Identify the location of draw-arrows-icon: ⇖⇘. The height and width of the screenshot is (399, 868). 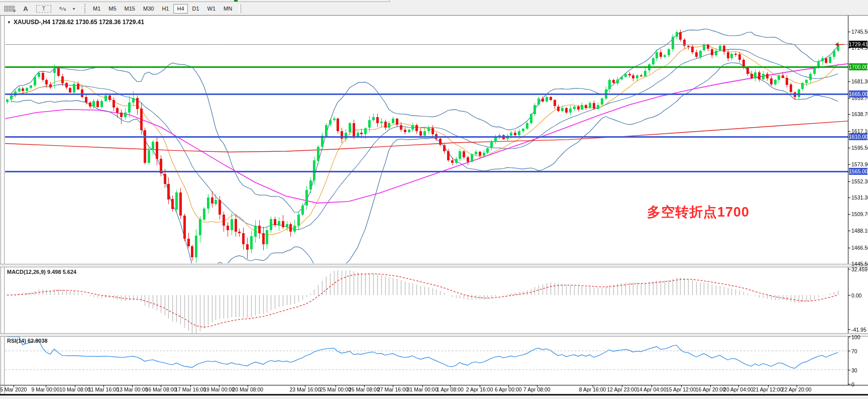
(62, 9).